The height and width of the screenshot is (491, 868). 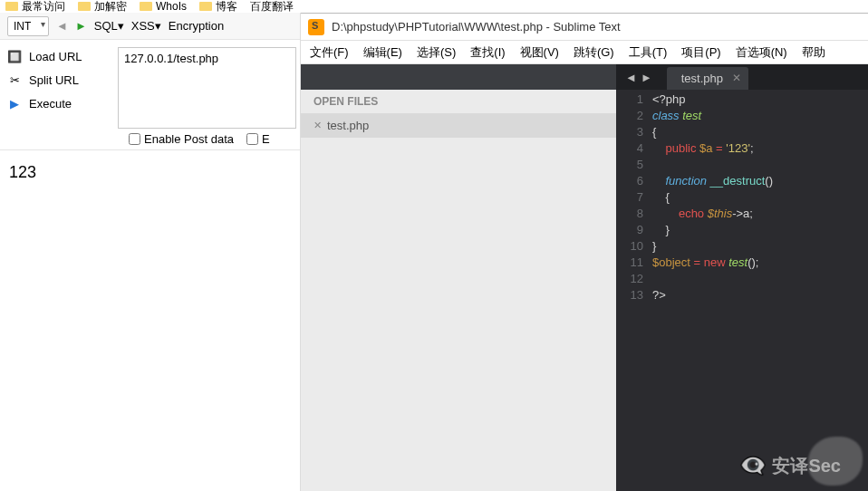 What do you see at coordinates (634, 292) in the screenshot?
I see `line-gutter: 12345678910111213` at bounding box center [634, 292].